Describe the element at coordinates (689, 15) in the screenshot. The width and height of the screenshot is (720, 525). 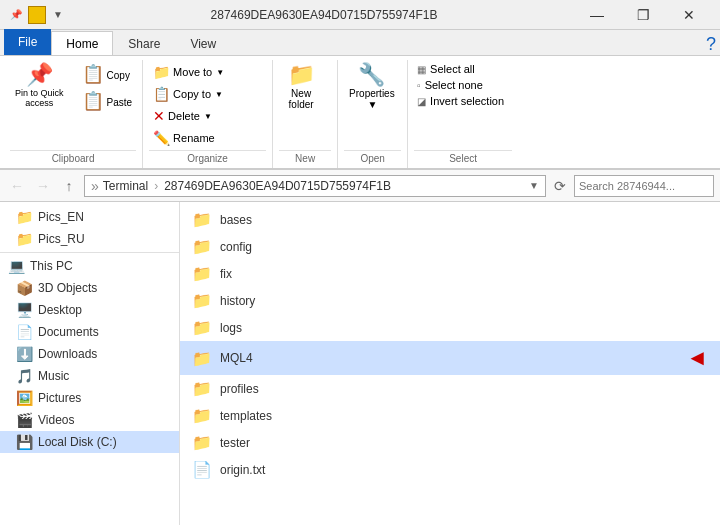
I see `close-button: ✕` at that location.